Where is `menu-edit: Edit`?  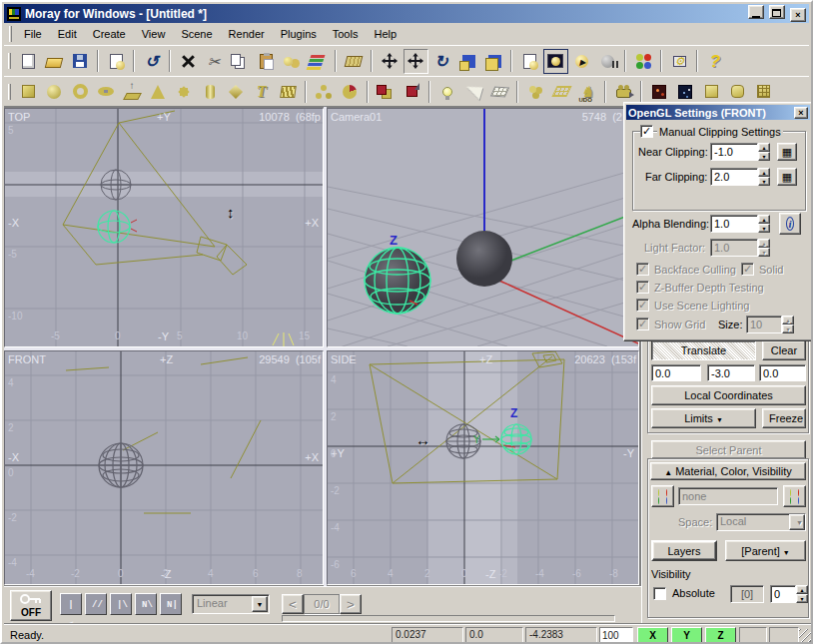
menu-edit: Edit is located at coordinates (68, 34).